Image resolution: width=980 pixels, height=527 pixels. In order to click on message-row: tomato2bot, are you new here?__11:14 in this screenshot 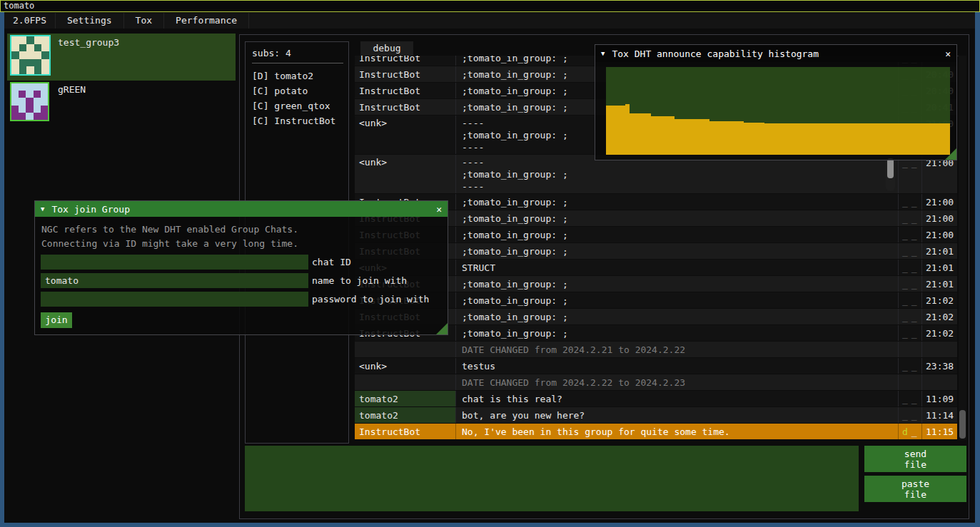, I will do `click(656, 415)`.